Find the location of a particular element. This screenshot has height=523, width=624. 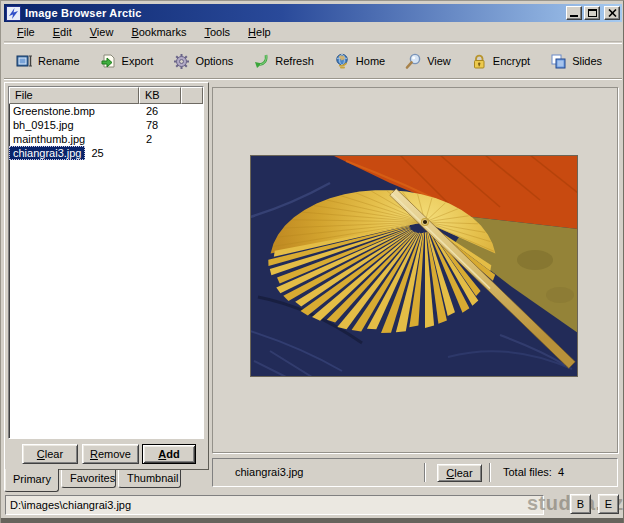

remove-button-label-rest: emove is located at coordinates (114, 454).